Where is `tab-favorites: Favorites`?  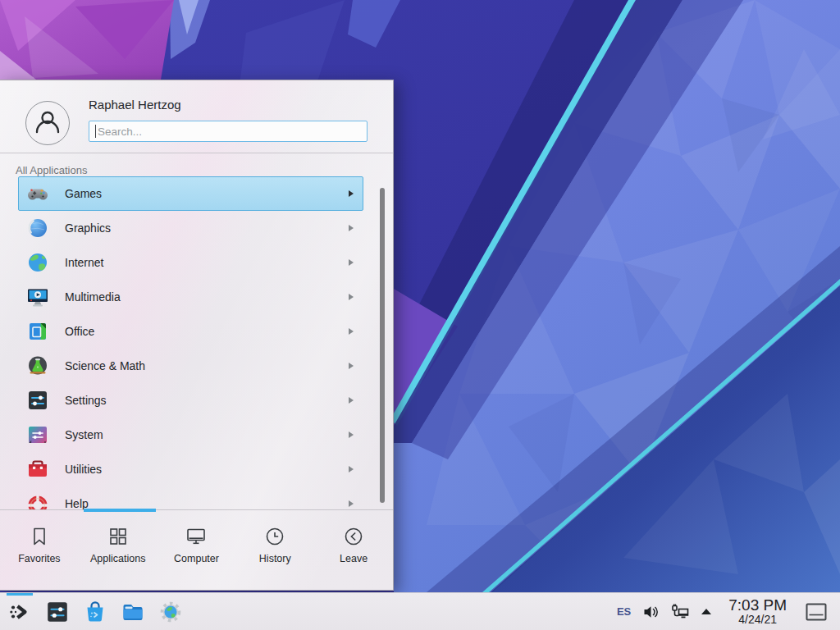 tab-favorites: Favorites is located at coordinates (39, 550).